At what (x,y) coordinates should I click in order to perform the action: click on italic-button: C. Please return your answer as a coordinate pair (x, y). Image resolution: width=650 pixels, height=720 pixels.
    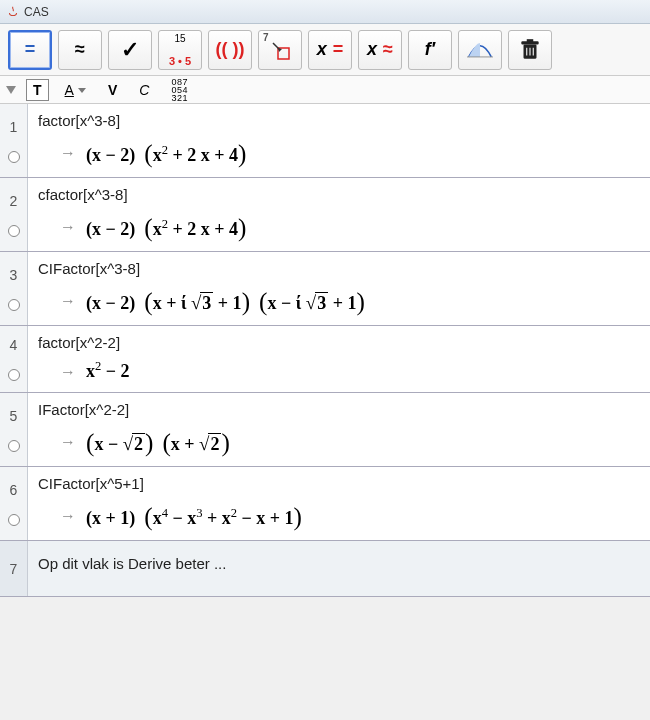
    Looking at the image, I should click on (144, 90).